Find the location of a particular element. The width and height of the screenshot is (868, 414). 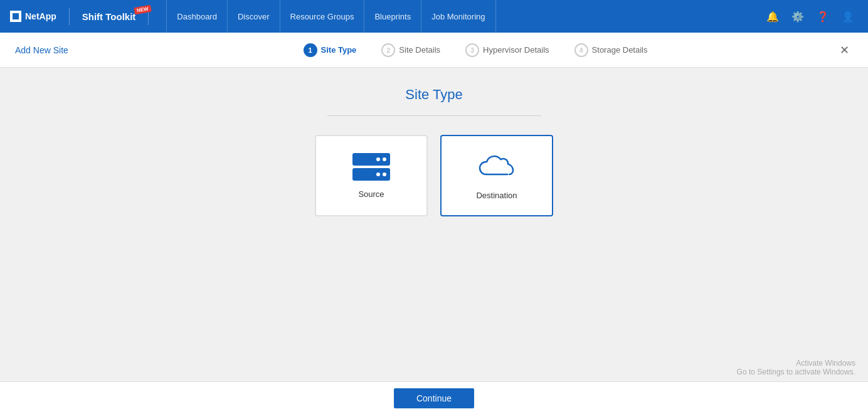

page-title: Site Type is located at coordinates (434, 95).